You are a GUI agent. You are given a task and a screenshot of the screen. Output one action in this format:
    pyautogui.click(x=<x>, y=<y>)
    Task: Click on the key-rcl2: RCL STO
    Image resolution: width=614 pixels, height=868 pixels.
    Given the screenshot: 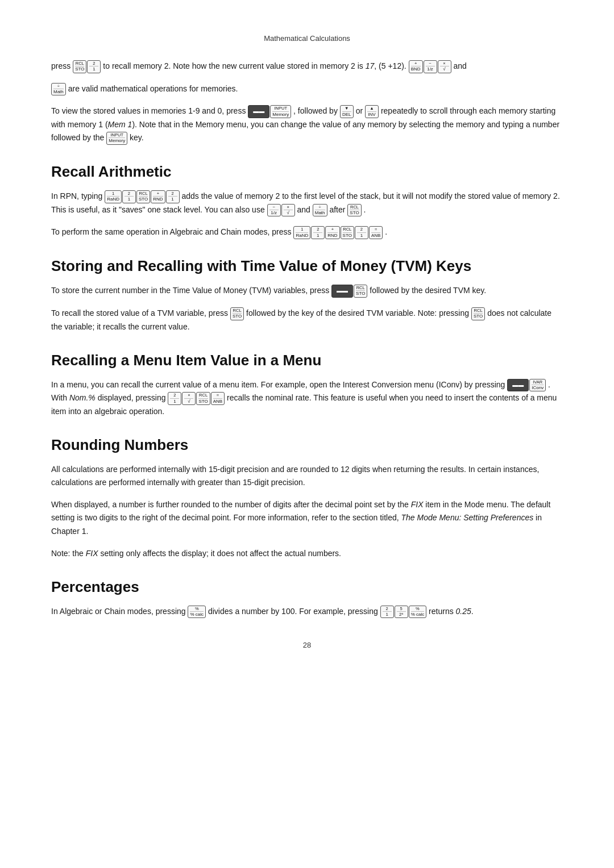 What is the action you would take?
    pyautogui.click(x=143, y=197)
    